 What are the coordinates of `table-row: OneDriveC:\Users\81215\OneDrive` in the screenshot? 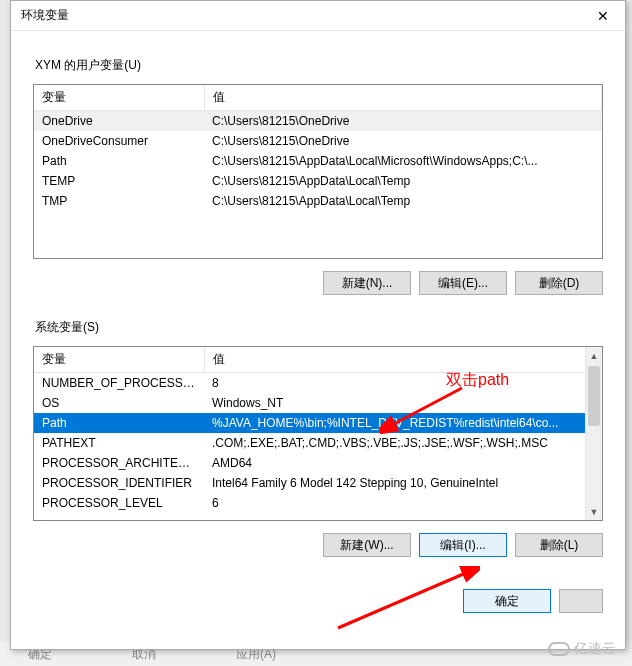 It's located at (318, 122).